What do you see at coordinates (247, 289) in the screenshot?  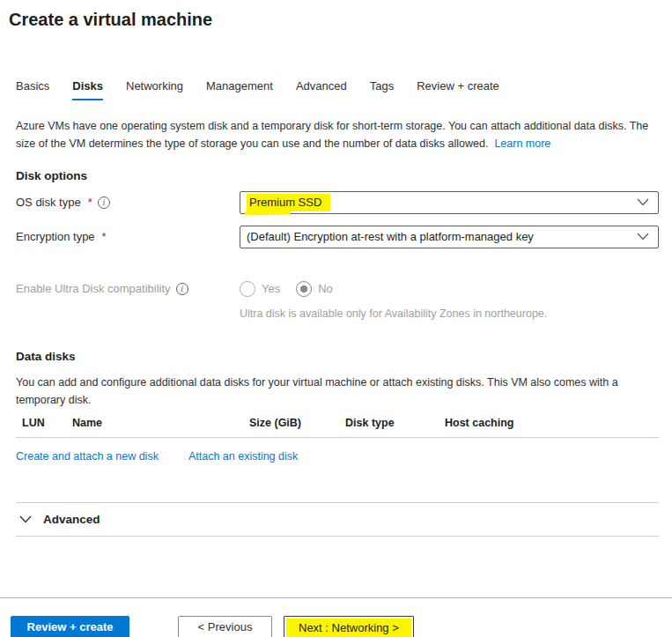 I see `radio-unchecked-icon` at bounding box center [247, 289].